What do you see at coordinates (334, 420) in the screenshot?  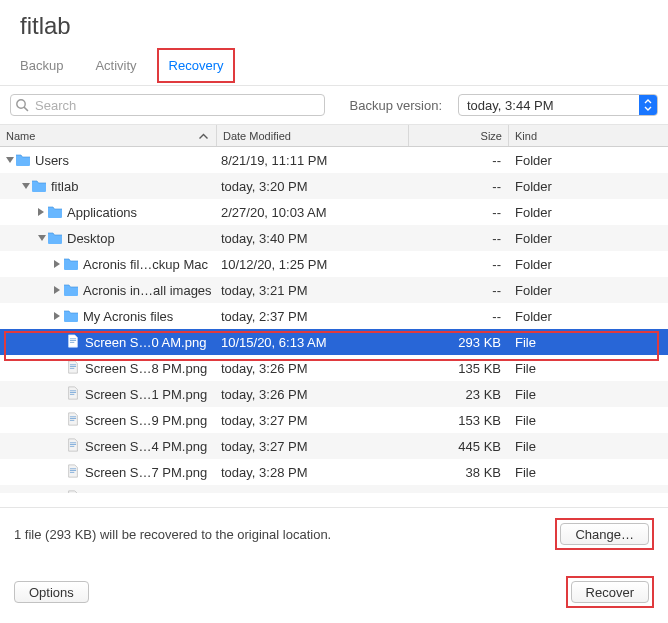 I see `tree-file-row: Screen S…9 PM.pngtoday, 3:27 PM153 KBFil…` at bounding box center [334, 420].